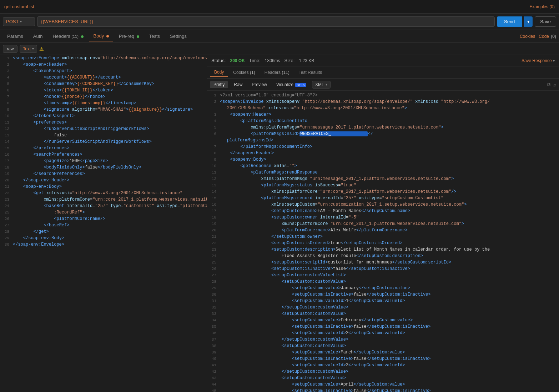  What do you see at coordinates (104, 110) in the screenshot?
I see `code-line-9: 9 <signature algorithm="HMAC-SHA1">{{sig…` at bounding box center [104, 110].